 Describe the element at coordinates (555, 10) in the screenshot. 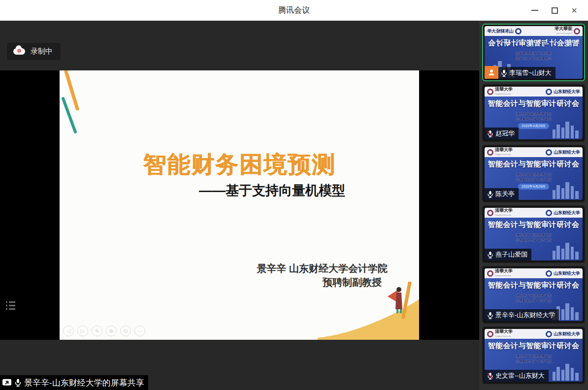

I see `maximize-button` at that location.